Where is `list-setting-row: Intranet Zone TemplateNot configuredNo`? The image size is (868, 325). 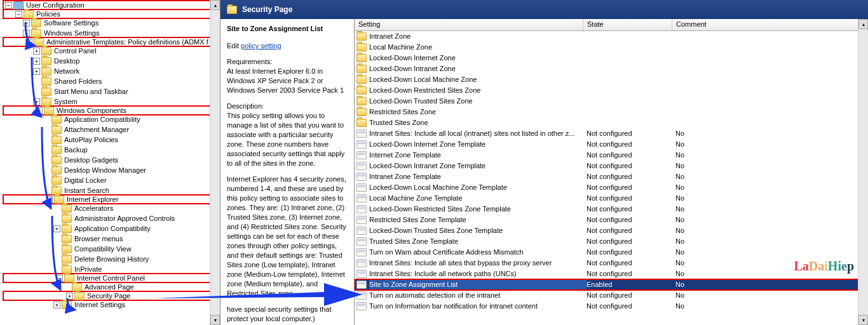 list-setting-row: Intranet Zone TemplateNot configuredNo is located at coordinates (611, 176).